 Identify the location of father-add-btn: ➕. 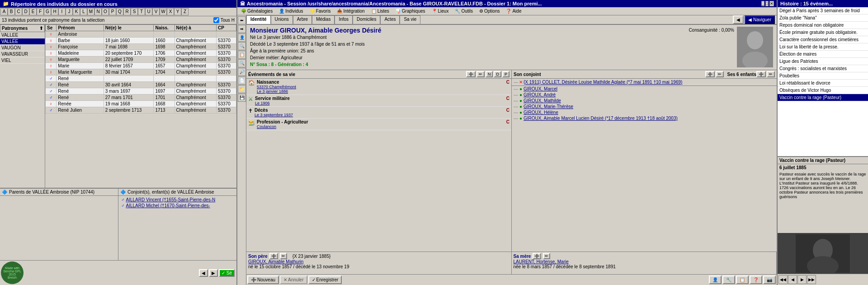
(274, 256).